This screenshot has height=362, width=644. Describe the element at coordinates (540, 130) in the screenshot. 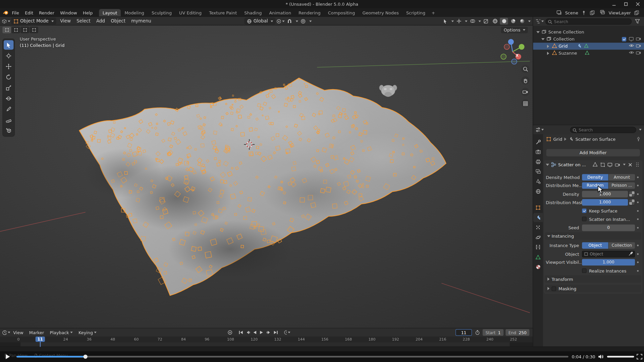

I see `properties-editor-type-button` at that location.